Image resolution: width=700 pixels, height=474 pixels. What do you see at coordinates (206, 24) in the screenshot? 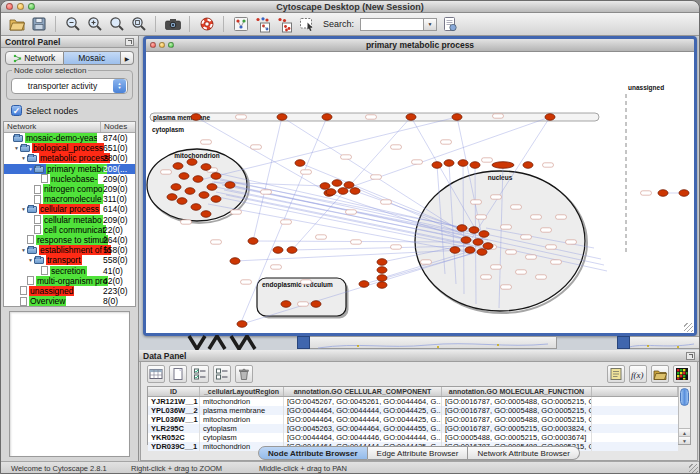
I see `help-icon` at bounding box center [206, 24].